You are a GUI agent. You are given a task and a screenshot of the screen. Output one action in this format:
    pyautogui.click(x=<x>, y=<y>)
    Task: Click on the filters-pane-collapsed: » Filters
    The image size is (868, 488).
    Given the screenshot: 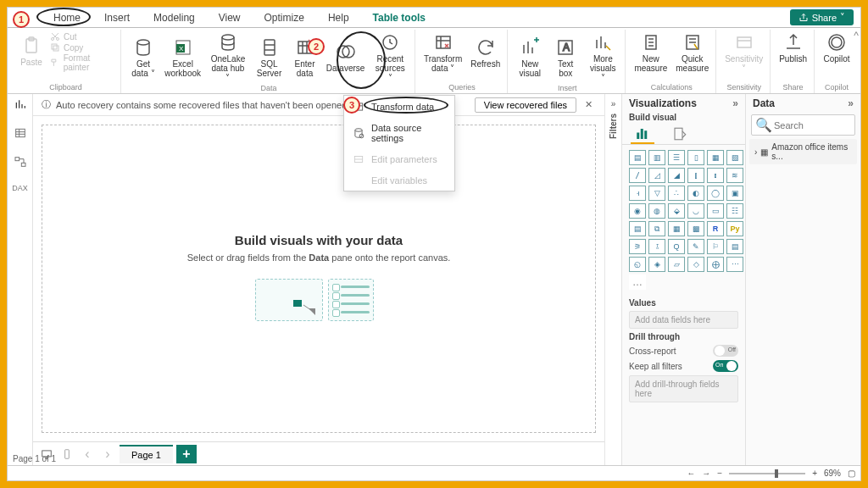 What is the action you would take?
    pyautogui.click(x=613, y=280)
    